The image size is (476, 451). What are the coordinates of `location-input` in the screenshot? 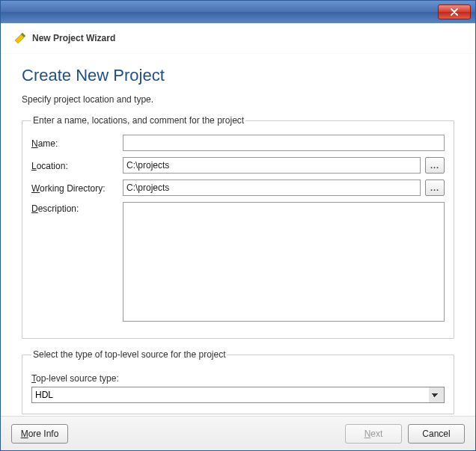 It's located at (272, 165).